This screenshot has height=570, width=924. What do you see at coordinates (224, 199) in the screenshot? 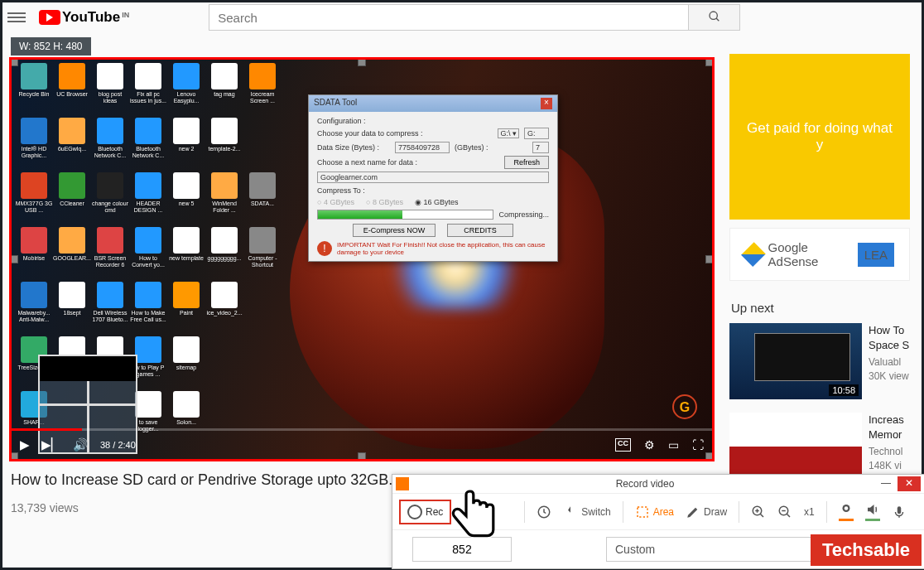
I see `desktop-icon: WinMend Folder ...` at bounding box center [224, 199].